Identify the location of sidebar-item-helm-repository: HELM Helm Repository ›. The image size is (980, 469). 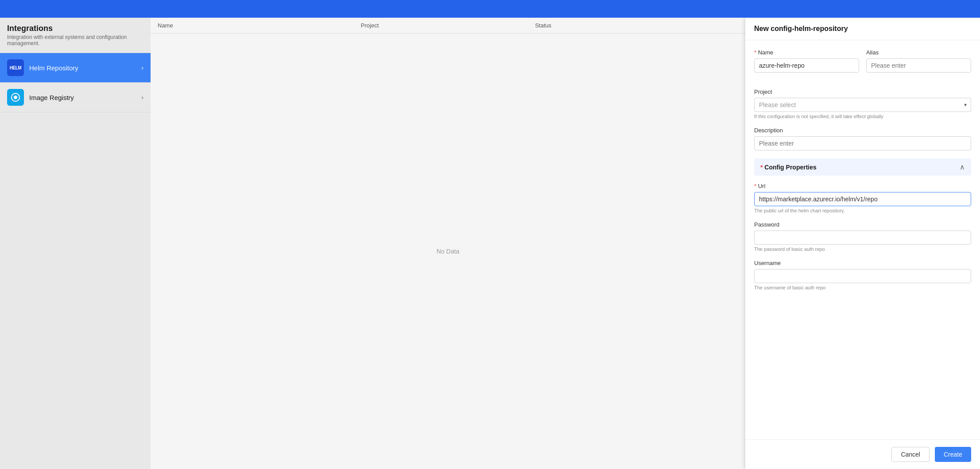
(75, 68).